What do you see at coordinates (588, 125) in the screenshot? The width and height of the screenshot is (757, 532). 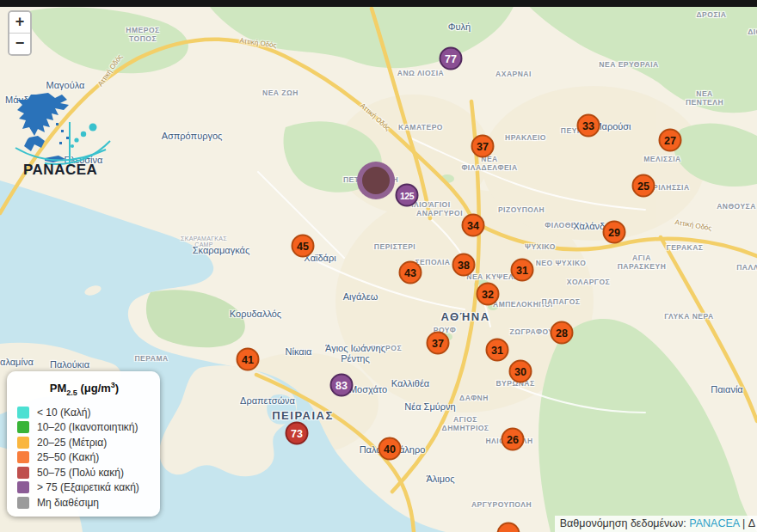 I see `station-marker: 33` at bounding box center [588, 125].